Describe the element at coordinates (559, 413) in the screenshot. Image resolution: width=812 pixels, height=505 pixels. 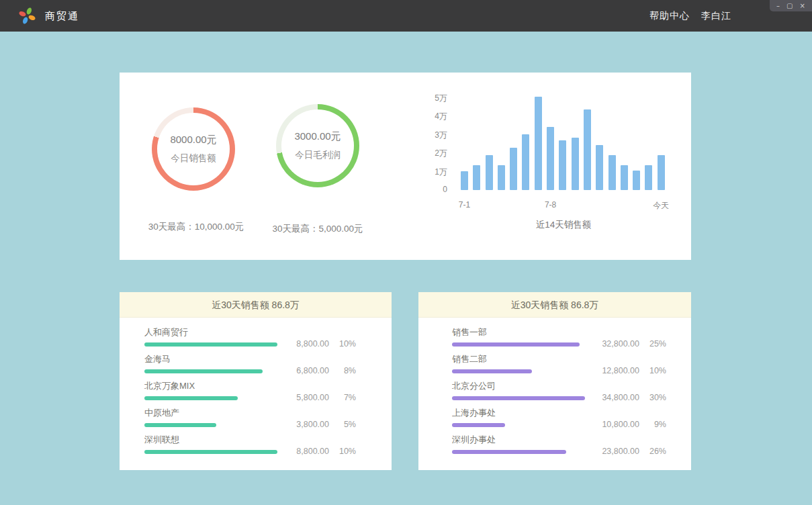
I see `list-item-name: 上海办事处` at that location.